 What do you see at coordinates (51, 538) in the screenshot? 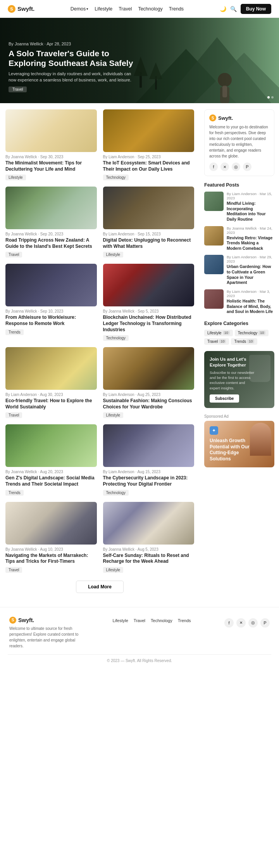
I see `article-card: By Joanna Wellick · Aug 10, 2023 Navigat…` at bounding box center [51, 538].